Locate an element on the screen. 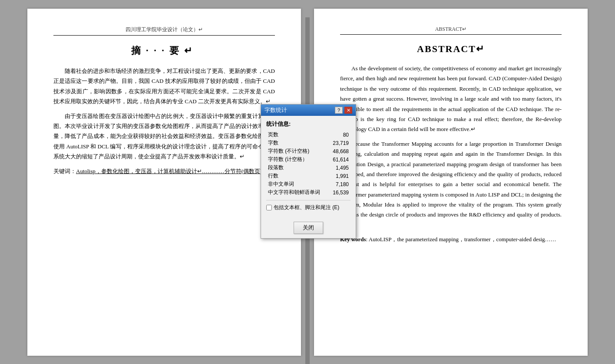  stats-label: 页数 is located at coordinates (298, 134).